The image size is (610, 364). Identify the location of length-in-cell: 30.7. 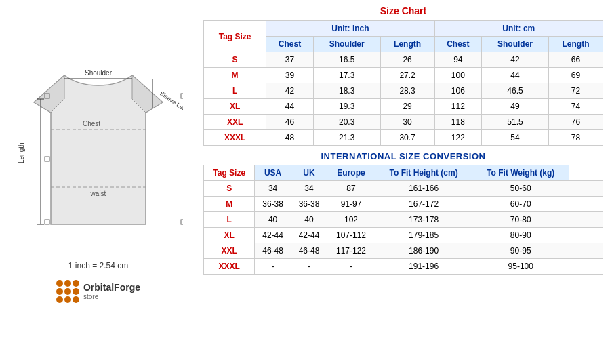
(407, 138).